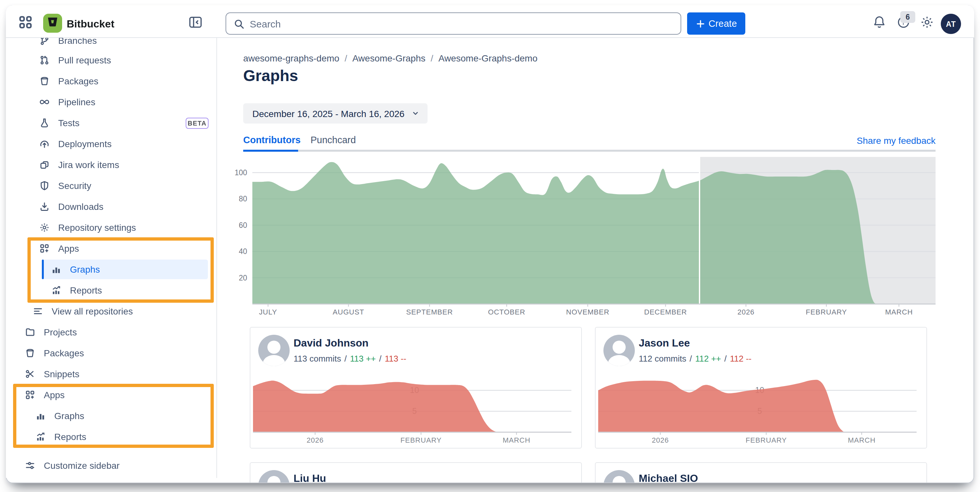 This screenshot has width=980, height=492. Describe the element at coordinates (243, 252) in the screenshot. I see `svg-text: 40` at that location.